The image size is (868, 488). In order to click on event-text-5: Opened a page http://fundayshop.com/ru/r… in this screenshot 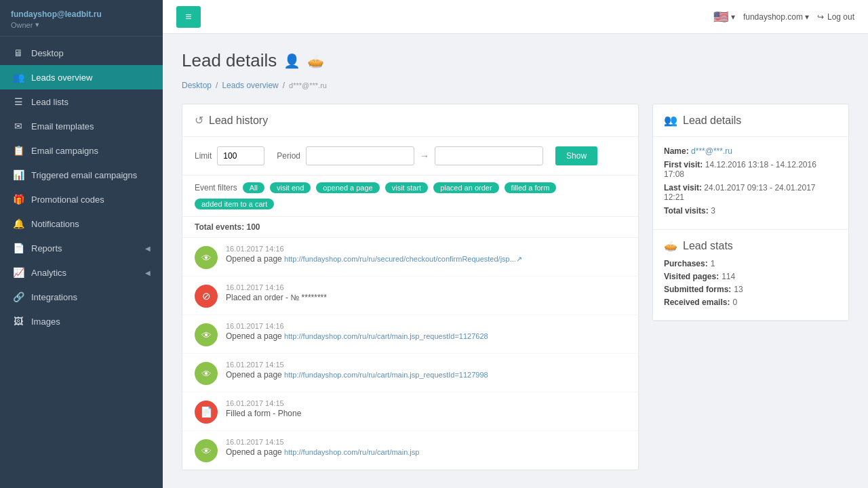, I will do `click(426, 452)`.